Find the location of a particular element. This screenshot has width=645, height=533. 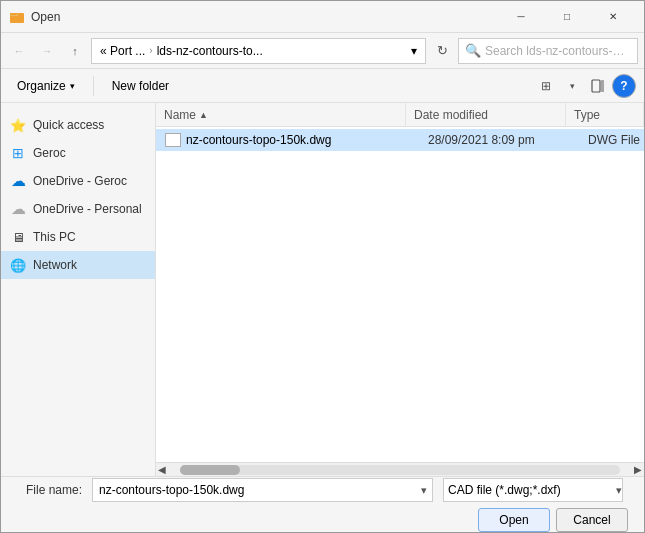

col-date-label: Date modified is located at coordinates (451, 115).